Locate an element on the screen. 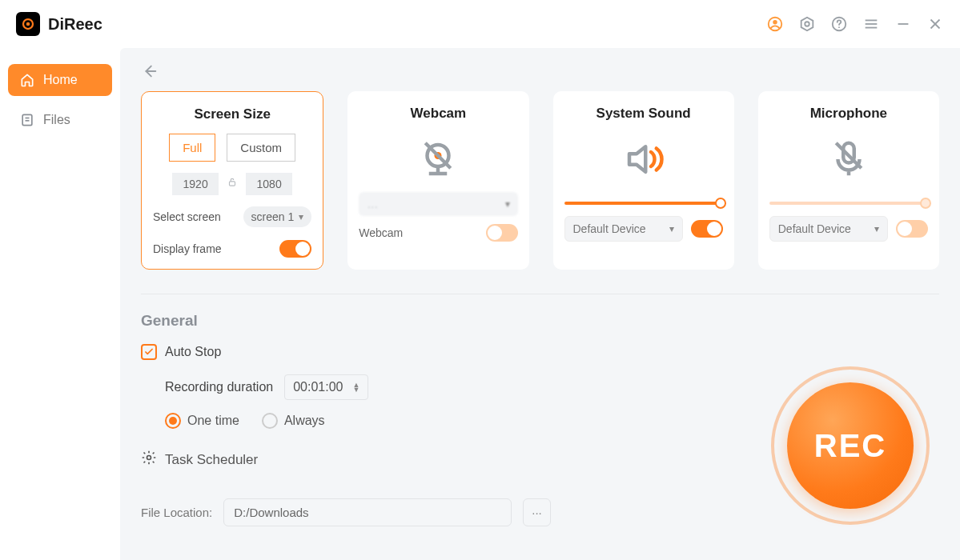 This screenshot has height=560, width=960. webcam-device-value: … is located at coordinates (372, 204).